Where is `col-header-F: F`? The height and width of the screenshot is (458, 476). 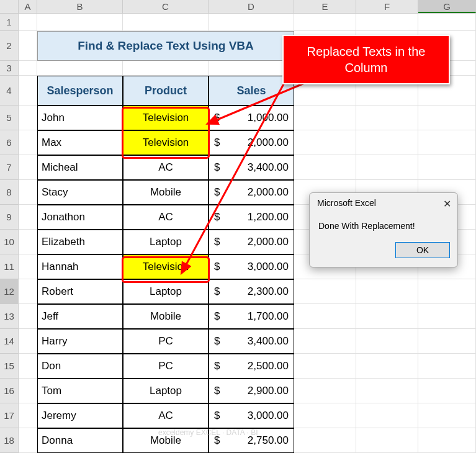
col-header-F: F is located at coordinates (387, 6).